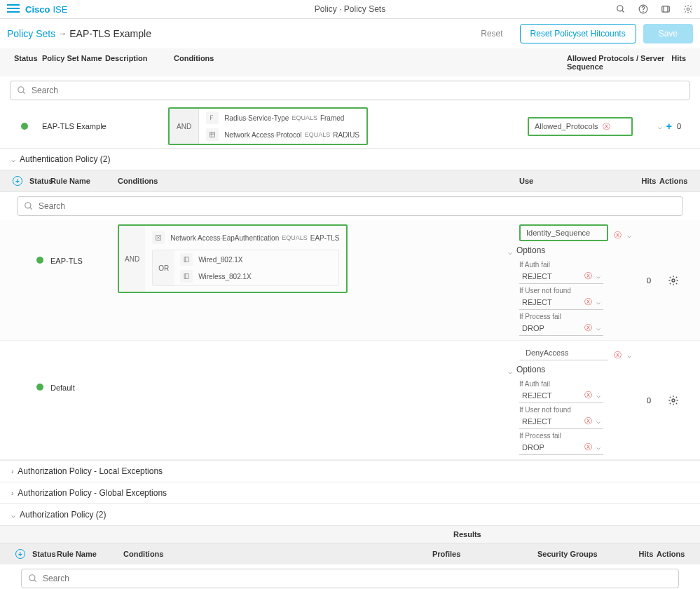 This screenshot has width=700, height=589. Describe the element at coordinates (350, 471) in the screenshot. I see `authz-local-section: › Authorization Policy - Local Exception…` at that location.